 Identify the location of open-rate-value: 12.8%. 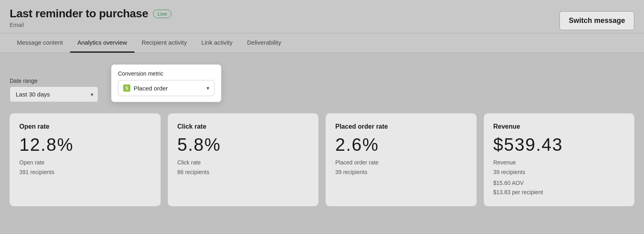
(85, 145).